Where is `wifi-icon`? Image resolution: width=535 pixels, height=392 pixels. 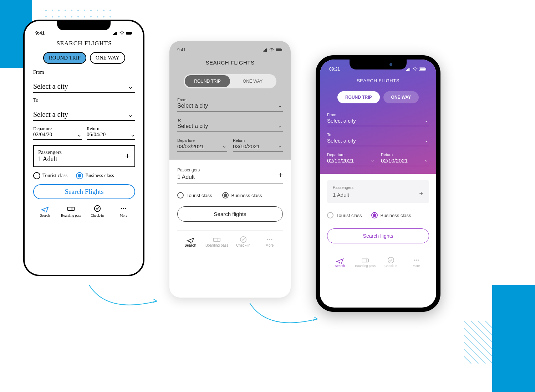
wifi-icon is located at coordinates (415, 69).